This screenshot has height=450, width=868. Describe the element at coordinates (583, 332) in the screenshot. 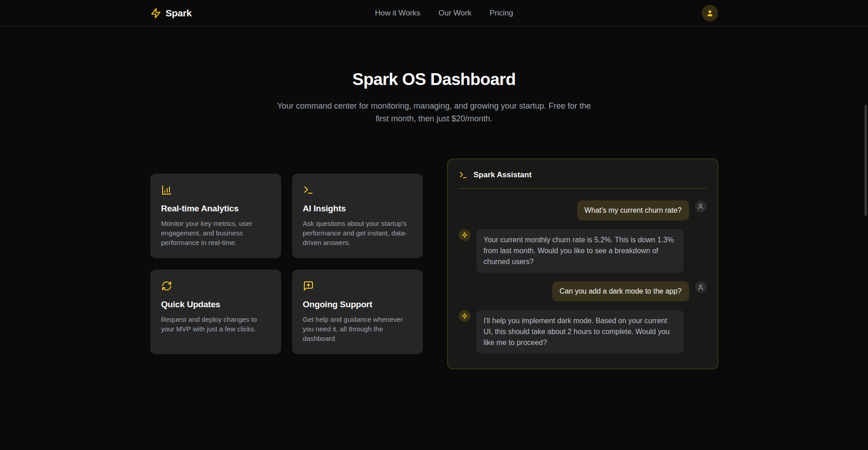

I see `chat-message-assistant: I'll help you implement dark mode. Based…` at that location.